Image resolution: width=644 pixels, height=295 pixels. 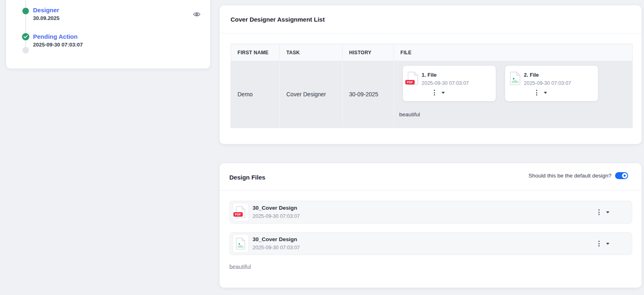 I want to click on column-header-task: TASK, so click(x=311, y=52).